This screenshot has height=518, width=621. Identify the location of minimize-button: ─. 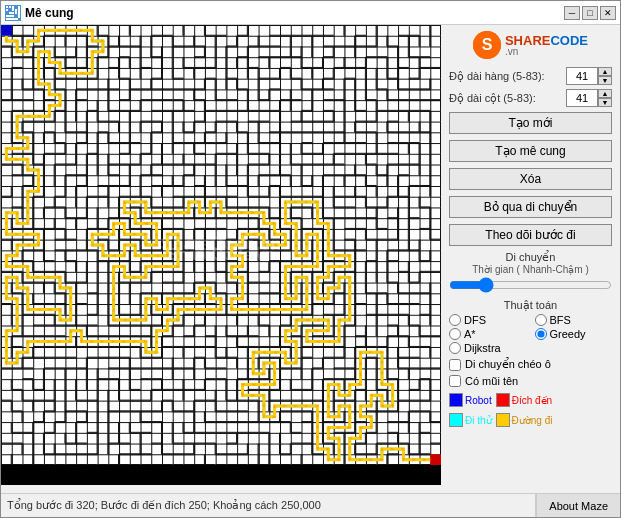
(572, 13).